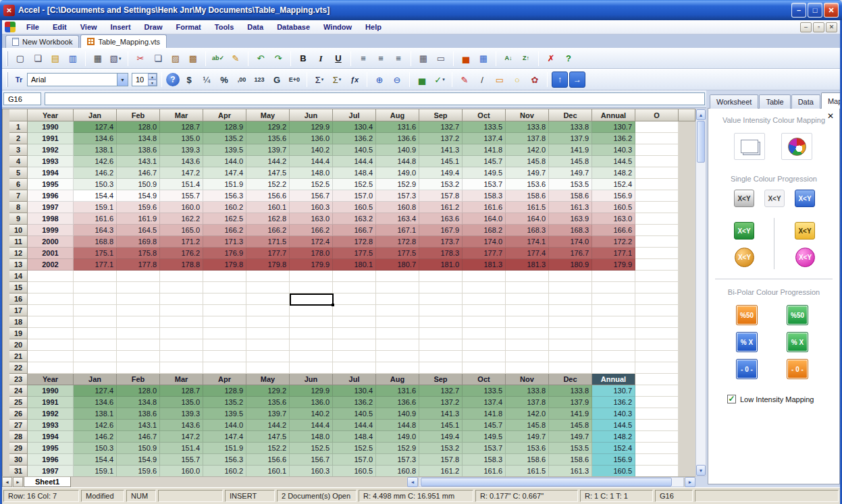 Image resolution: width=842 pixels, height=504 pixels. Describe the element at coordinates (774, 198) in the screenshot. I see `map-single-flat-button: X<Y` at that location.